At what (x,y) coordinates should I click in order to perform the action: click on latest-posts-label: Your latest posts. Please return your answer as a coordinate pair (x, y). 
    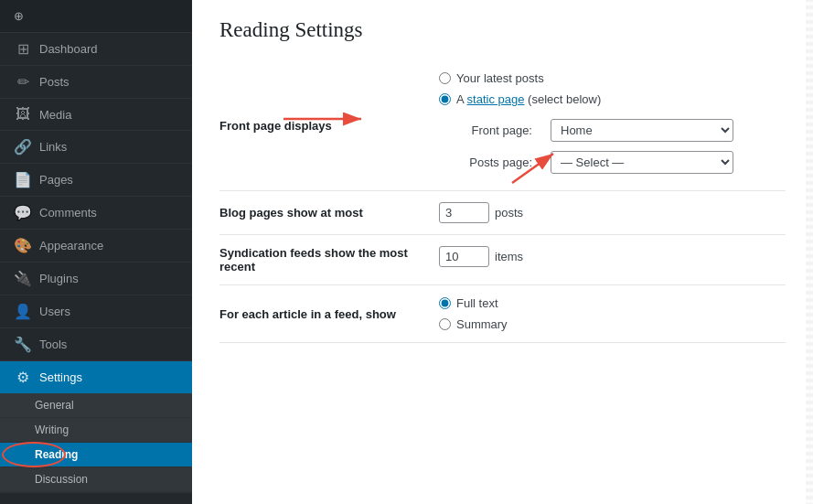
    Looking at the image, I should click on (500, 79).